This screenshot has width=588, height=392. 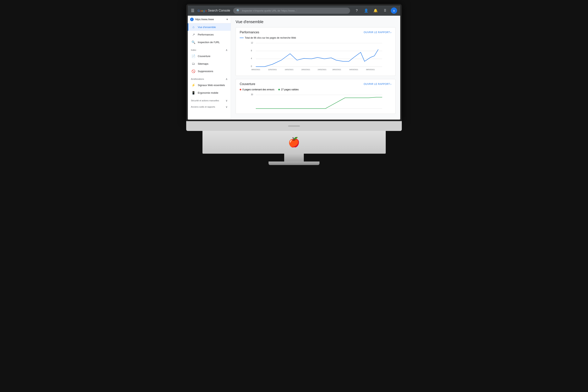 I want to click on sidebar: C https://www.//wwe ▼ ⌂ Vue d'ensemble ↗…, so click(x=210, y=68).